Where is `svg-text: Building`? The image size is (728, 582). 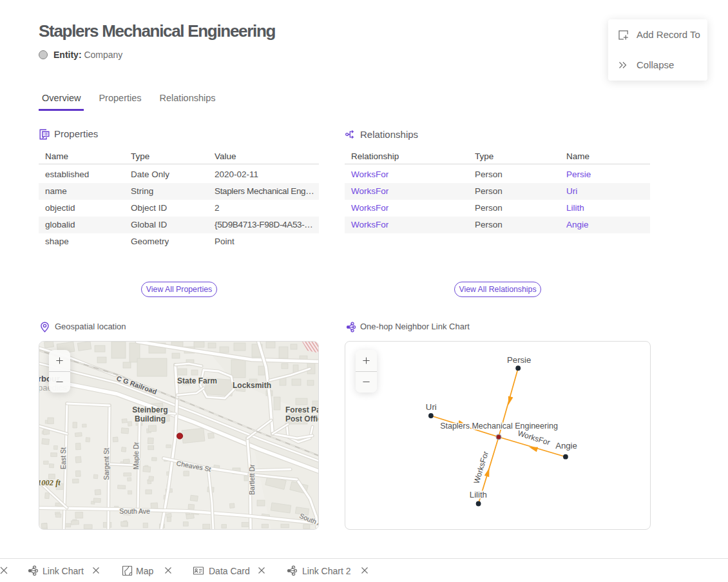 svg-text: Building is located at coordinates (150, 419).